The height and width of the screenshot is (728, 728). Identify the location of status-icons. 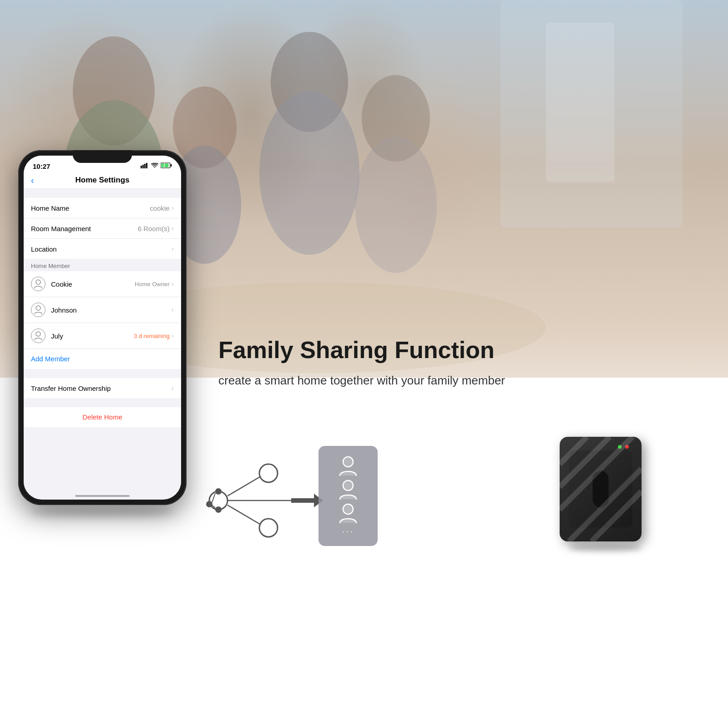
(157, 166).